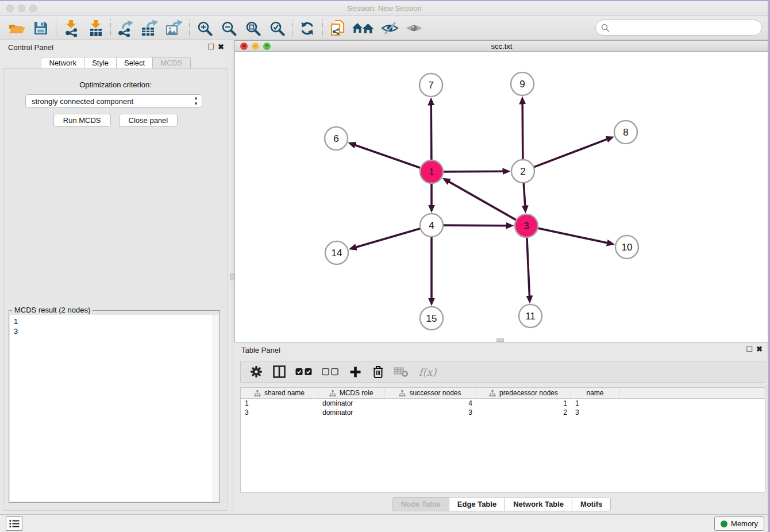 Image resolution: width=770 pixels, height=532 pixels. Describe the element at coordinates (114, 101) in the screenshot. I see `optimization-criterion-dropdown: strongly connected component ▲▼` at that location.